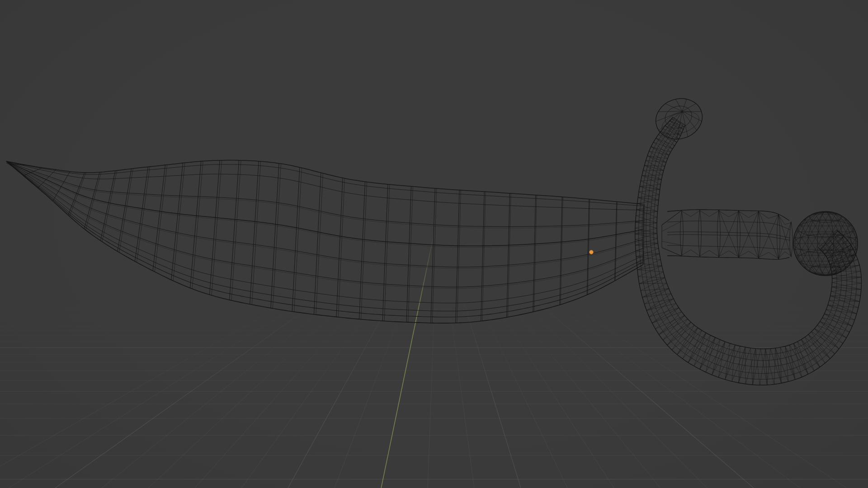  Describe the element at coordinates (826, 244) in the screenshot. I see `pommel-sphere-wireframe` at that location.